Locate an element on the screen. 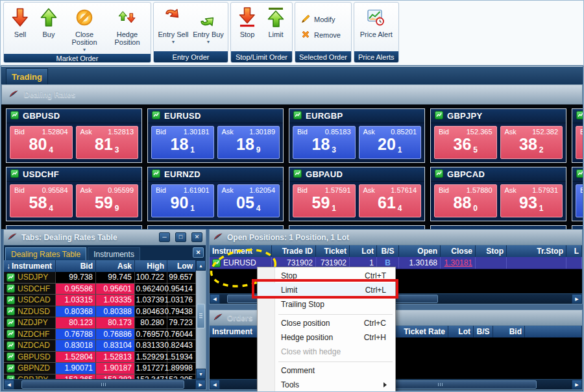 This screenshot has width=584, height=392. bid-price-button: Bid1.52804 804 is located at coordinates (42, 143).